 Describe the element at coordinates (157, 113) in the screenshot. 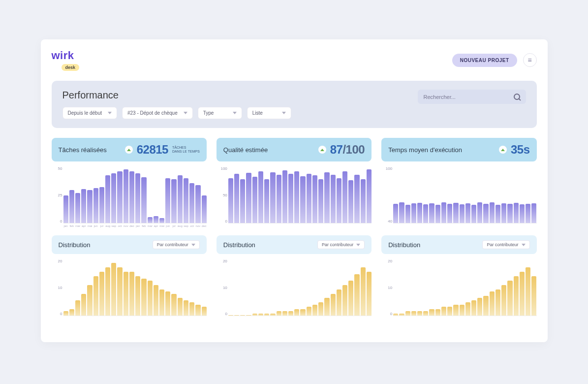

I see `filter-project: #23 - Dépot de chèque` at that location.